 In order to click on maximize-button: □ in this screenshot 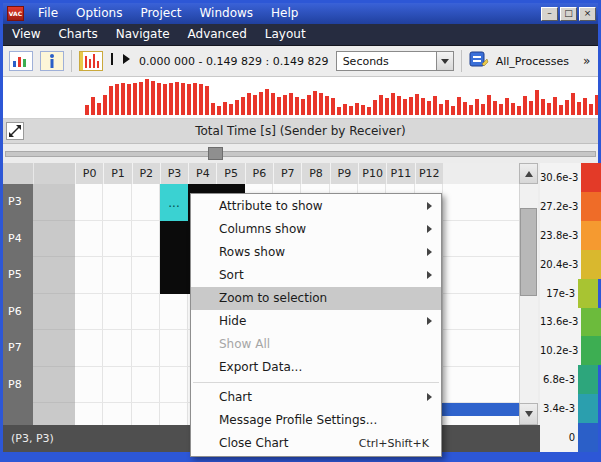, I will do `click(568, 14)`.